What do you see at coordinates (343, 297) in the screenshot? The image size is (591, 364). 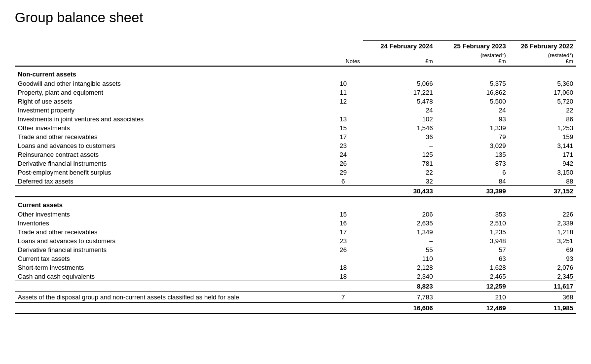 I see `disposal-notes: 7` at bounding box center [343, 297].